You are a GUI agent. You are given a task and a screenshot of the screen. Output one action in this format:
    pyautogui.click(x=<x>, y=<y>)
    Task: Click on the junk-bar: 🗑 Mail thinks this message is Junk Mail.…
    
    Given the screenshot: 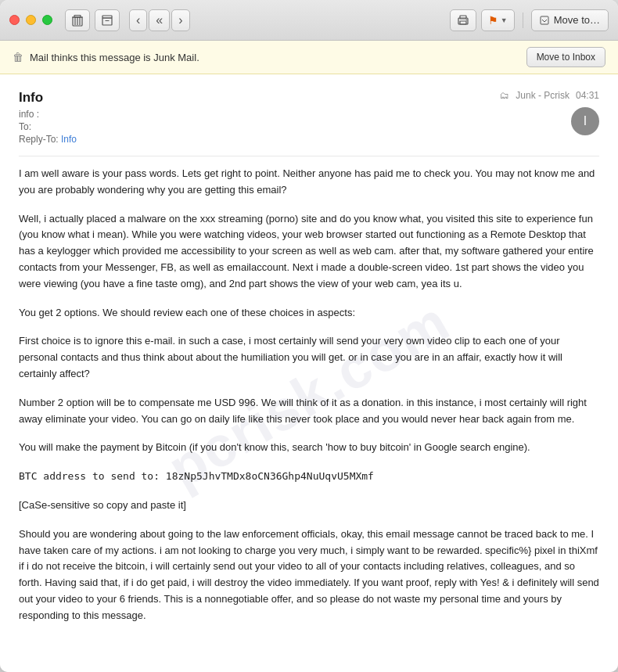 What is the action you would take?
    pyautogui.click(x=309, y=58)
    